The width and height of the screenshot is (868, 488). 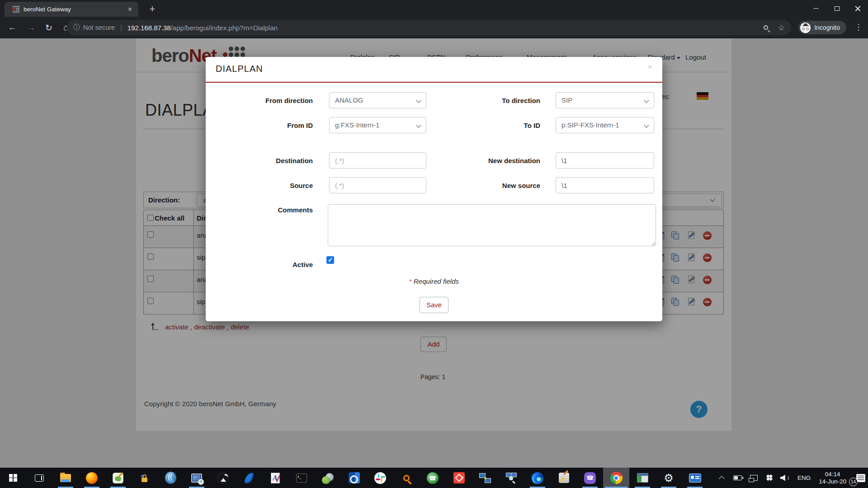 I want to click on notepad-plus-plus-icon, so click(x=118, y=478).